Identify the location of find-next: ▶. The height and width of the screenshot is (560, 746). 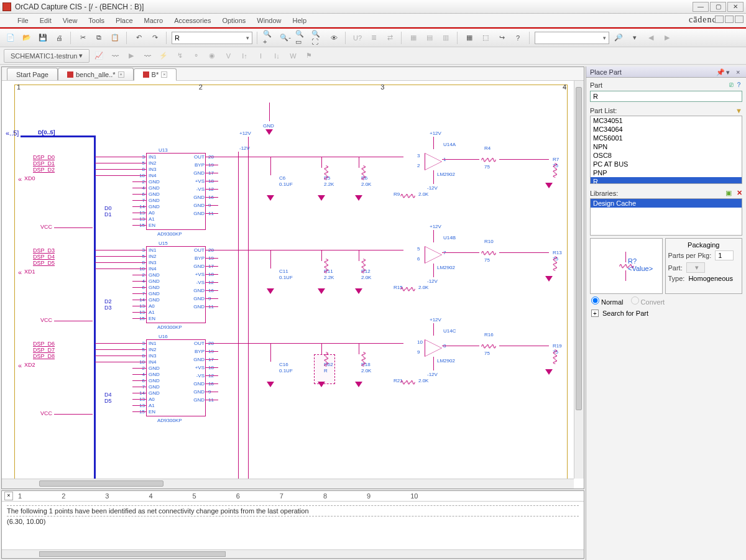
(667, 38).